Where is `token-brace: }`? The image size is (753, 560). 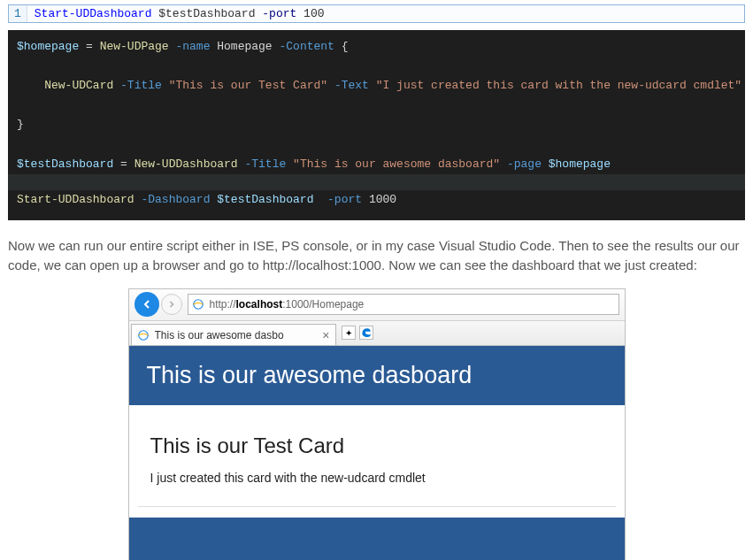
token-brace: } is located at coordinates (20, 124).